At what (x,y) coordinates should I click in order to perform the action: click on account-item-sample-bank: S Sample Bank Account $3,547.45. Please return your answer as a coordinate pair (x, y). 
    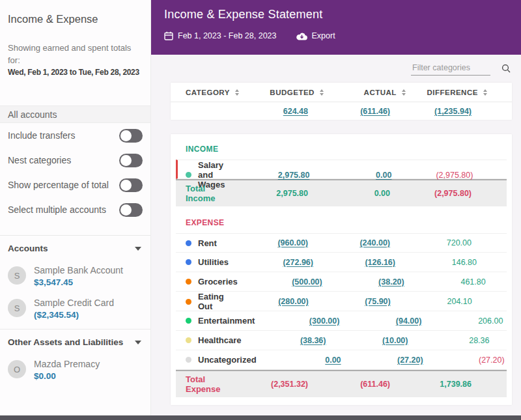
    Looking at the image, I should click on (76, 276).